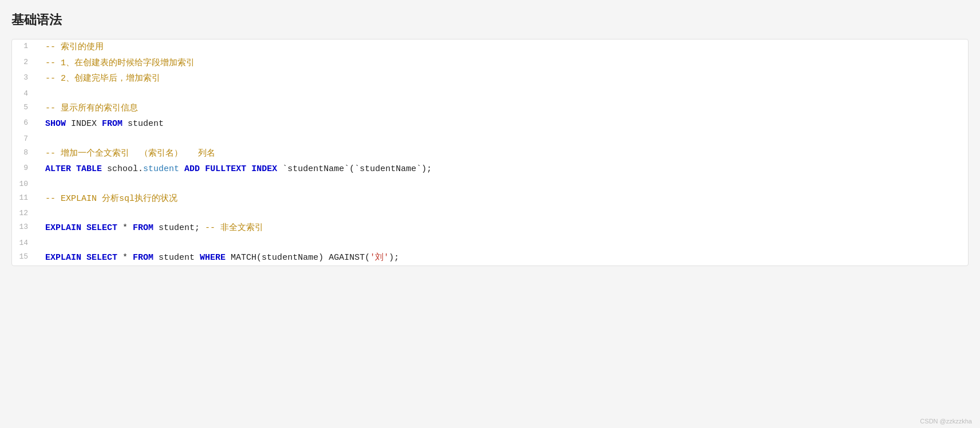  I want to click on table-row: 7, so click(490, 139).